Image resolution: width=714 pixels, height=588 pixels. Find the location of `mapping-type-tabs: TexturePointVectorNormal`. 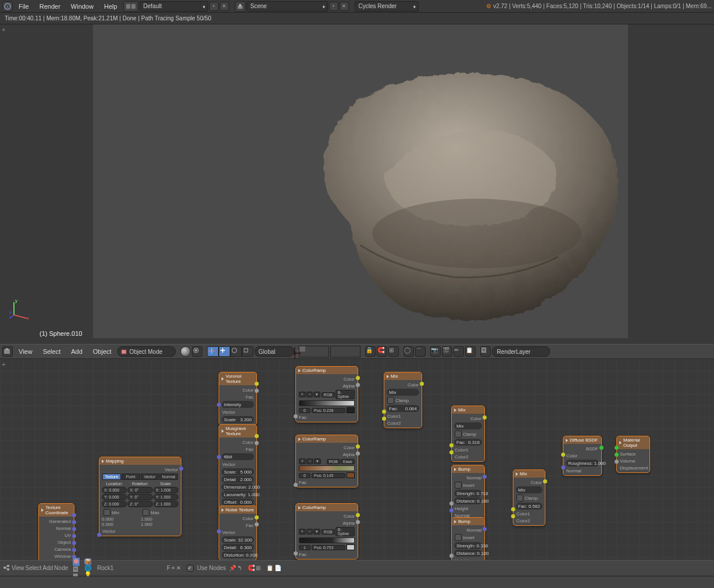

mapping-type-tabs: TexturePointVectorNormal is located at coordinates (140, 476).